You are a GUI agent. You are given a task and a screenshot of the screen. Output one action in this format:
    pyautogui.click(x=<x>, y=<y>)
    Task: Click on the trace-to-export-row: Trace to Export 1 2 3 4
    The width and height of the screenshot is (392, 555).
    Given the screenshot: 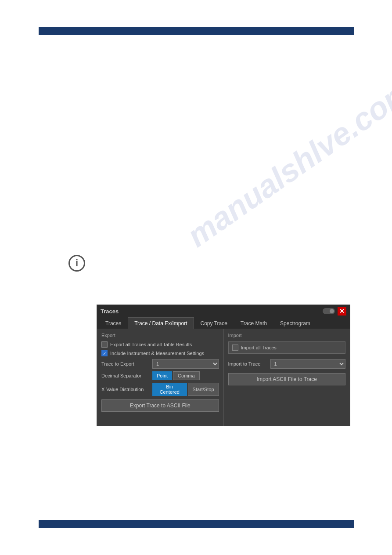 What is the action you would take?
    pyautogui.click(x=160, y=364)
    